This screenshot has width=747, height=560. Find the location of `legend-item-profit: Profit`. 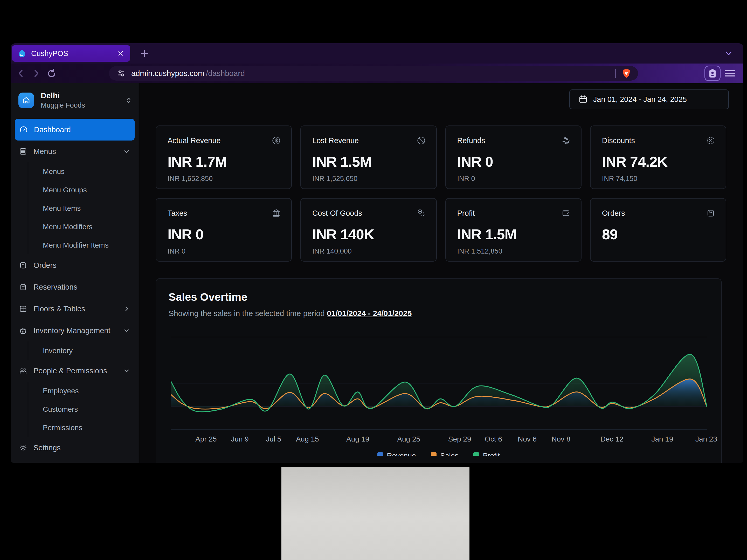

legend-item-profit: Profit is located at coordinates (486, 454).